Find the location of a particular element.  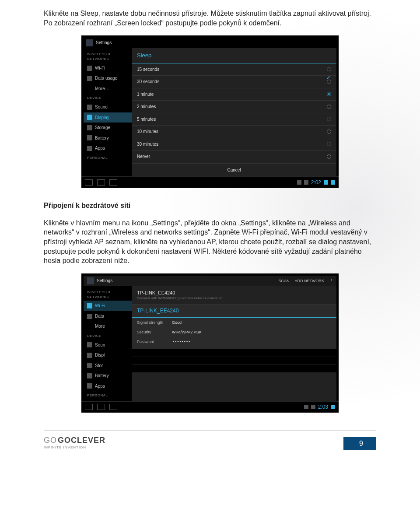

main-panel: ✓ Sleep 15 seconds 30 seconds 1 minute 2… is located at coordinates (234, 112).